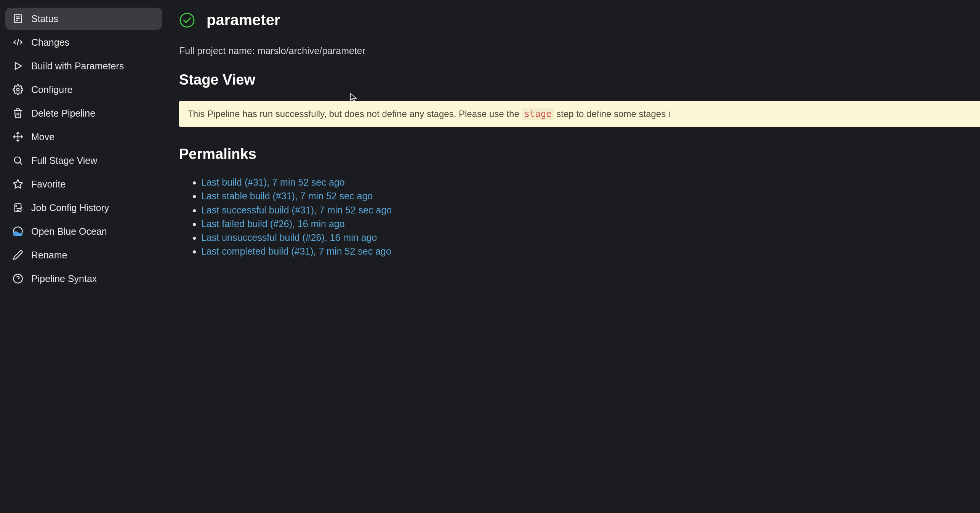  Describe the element at coordinates (273, 182) in the screenshot. I see `permalink-last-build: Last build (#31), 7 min 52 sec ago` at that location.